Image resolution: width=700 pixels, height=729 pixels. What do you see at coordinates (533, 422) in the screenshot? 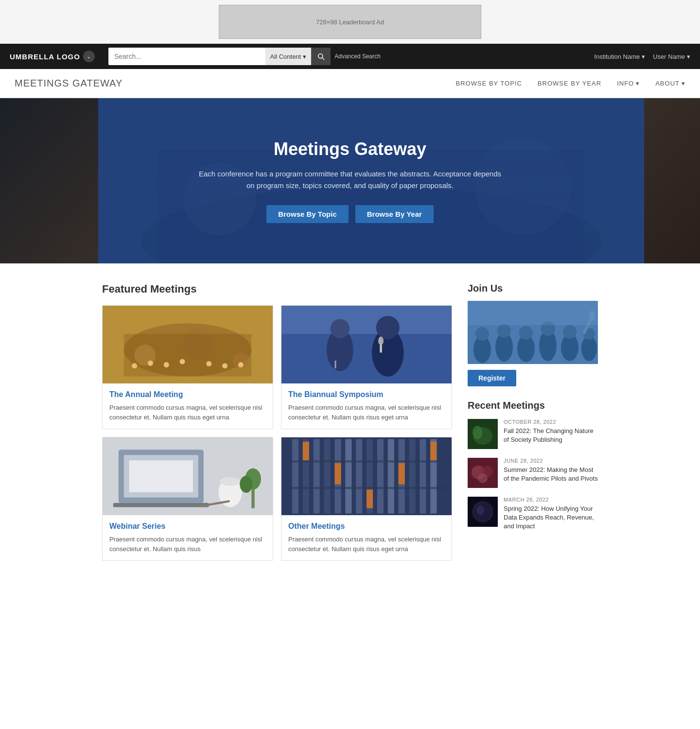
I see `right-column: Join Us` at bounding box center [533, 422].